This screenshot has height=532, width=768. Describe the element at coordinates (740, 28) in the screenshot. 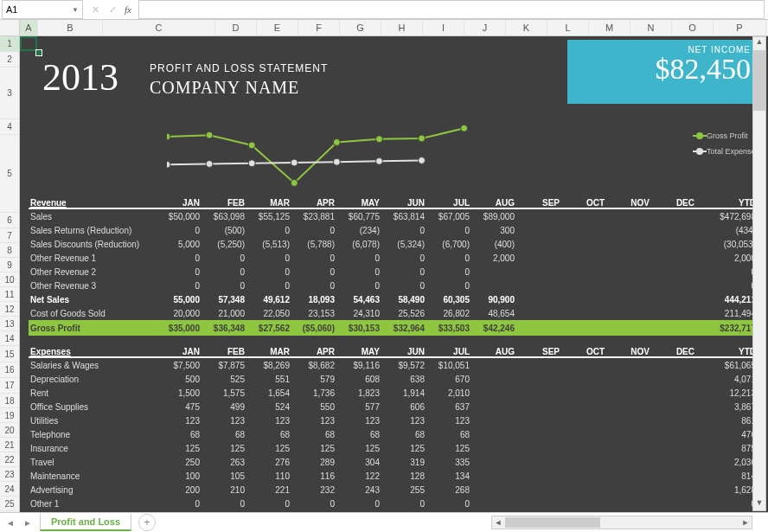

I see `column-header: P` at that location.